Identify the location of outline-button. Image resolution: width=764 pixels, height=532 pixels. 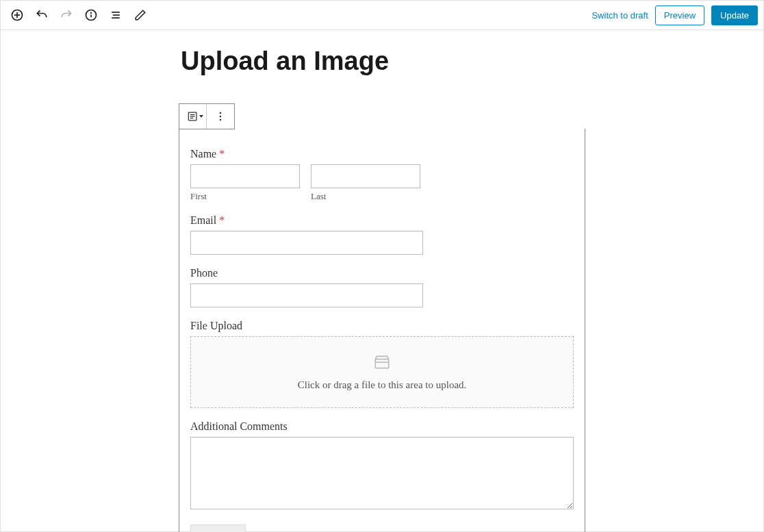
(116, 15).